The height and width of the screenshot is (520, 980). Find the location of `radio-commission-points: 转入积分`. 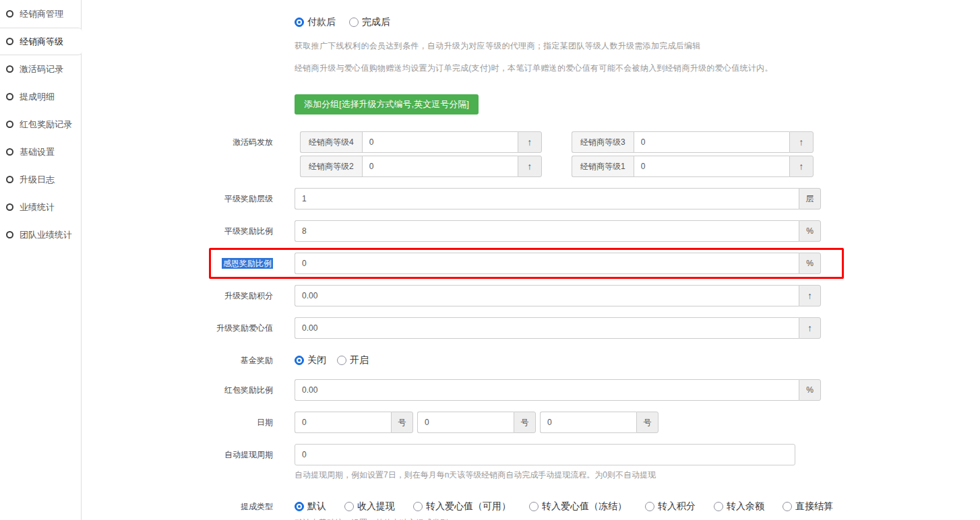

radio-commission-points: 转入积分 is located at coordinates (670, 507).